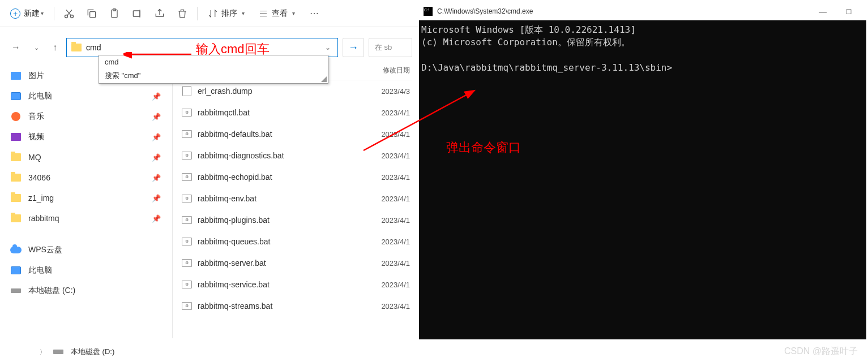 This screenshot has height=362, width=868. Describe the element at coordinates (289, 199) in the screenshot. I see `file-name: rabbitmq-env.bat` at that location.